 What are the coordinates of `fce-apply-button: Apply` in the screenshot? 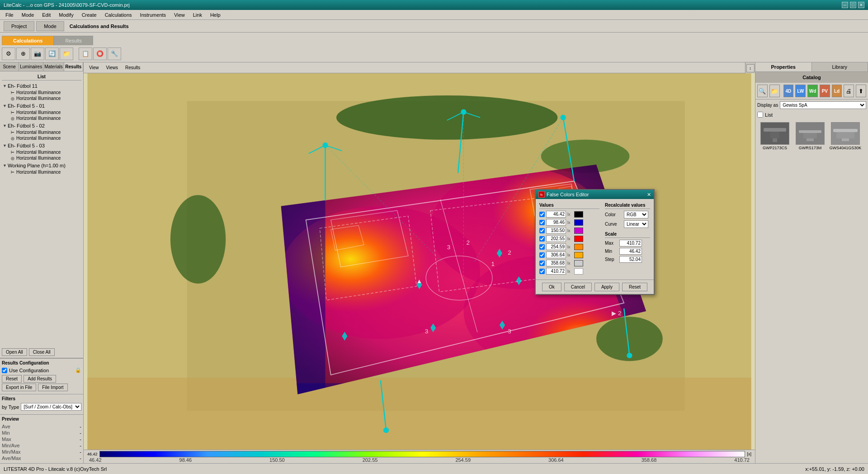 It's located at (607, 287).